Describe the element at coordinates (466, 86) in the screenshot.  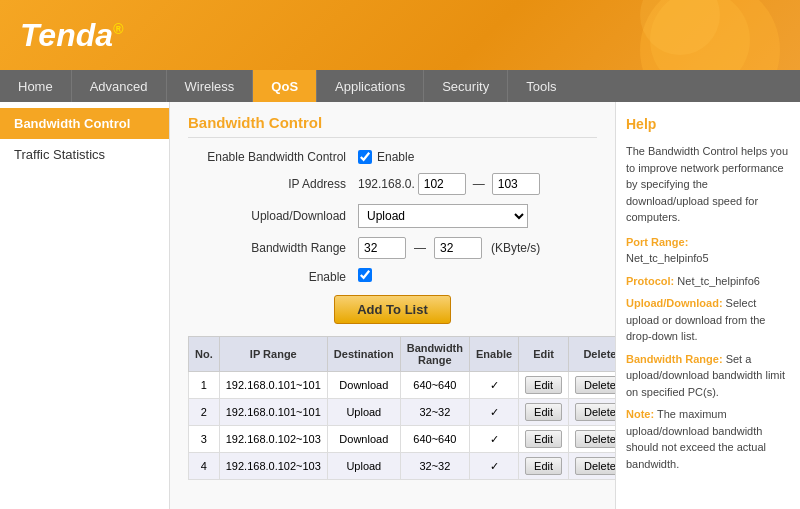
I see `nav-item-security: Security` at that location.